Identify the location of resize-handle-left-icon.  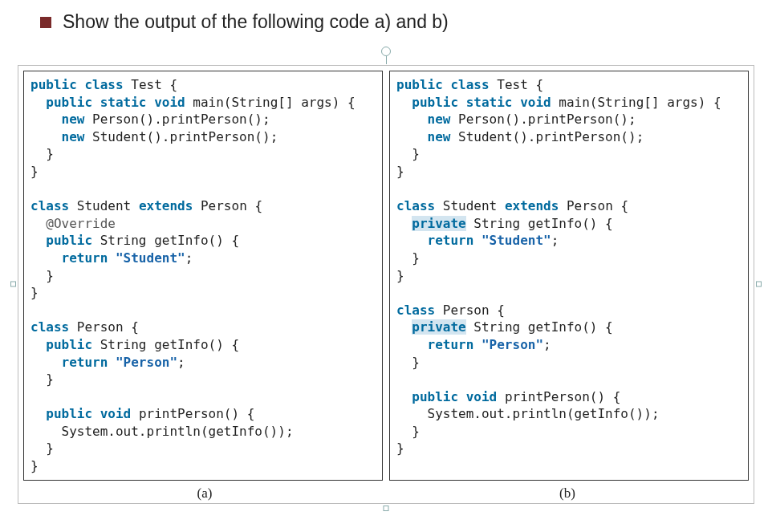
(13, 284).